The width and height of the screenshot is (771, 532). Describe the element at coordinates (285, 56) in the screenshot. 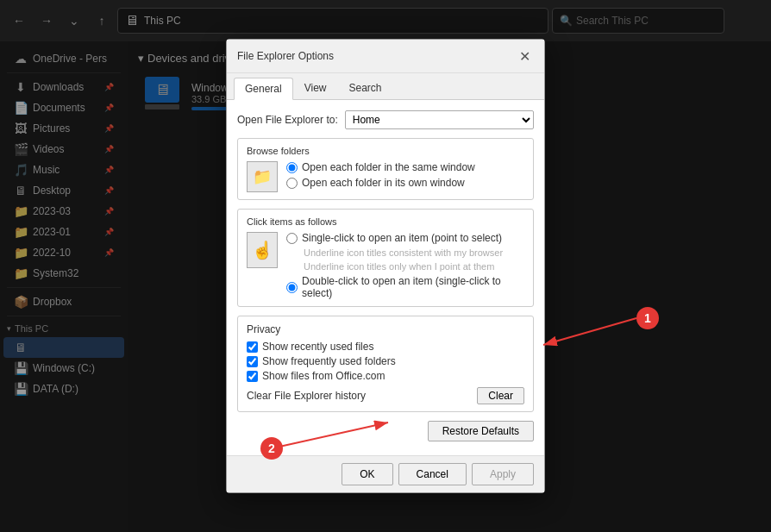

I see `dialog-title: File Explorer Options` at that location.